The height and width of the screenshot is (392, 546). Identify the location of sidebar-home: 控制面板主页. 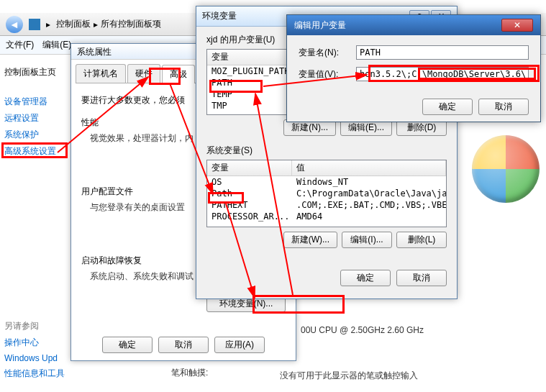
(35, 72).